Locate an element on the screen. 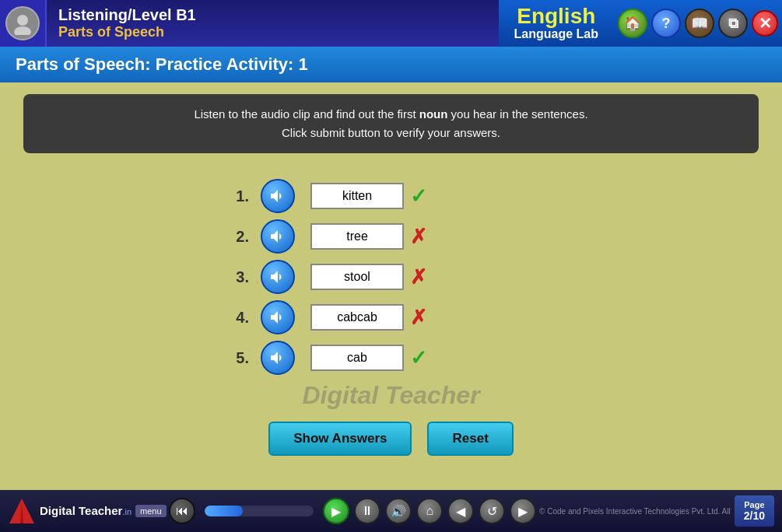 This screenshot has width=782, height=532. home-btn: ⌂ is located at coordinates (430, 511).